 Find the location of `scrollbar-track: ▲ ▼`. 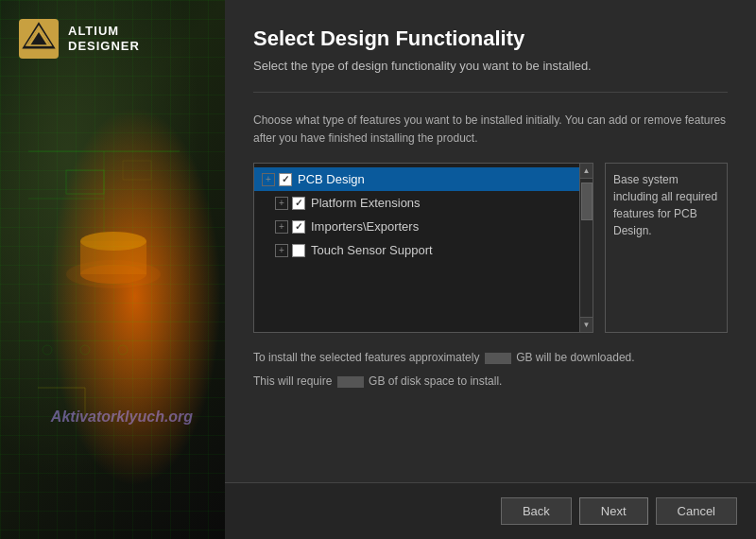

scrollbar-track: ▲ ▼ is located at coordinates (586, 248).